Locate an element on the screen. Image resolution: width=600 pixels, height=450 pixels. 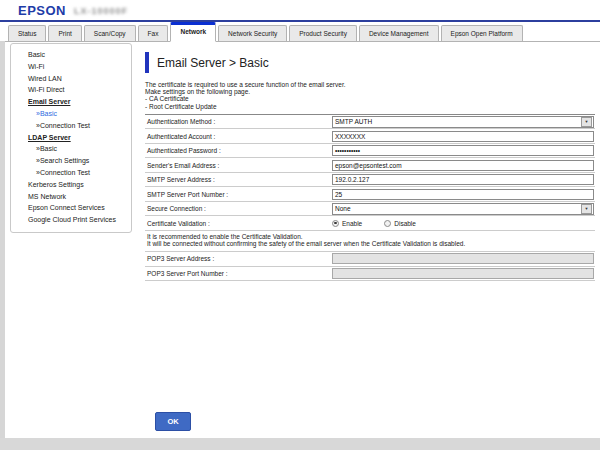
sidebar-item-wired-lan: Wired LAN is located at coordinates (71, 79).